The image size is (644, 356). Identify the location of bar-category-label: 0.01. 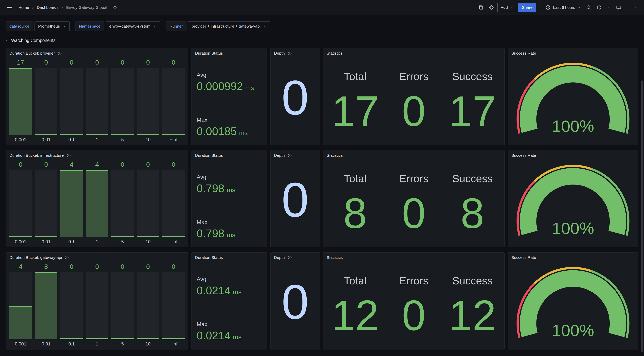
(46, 344).